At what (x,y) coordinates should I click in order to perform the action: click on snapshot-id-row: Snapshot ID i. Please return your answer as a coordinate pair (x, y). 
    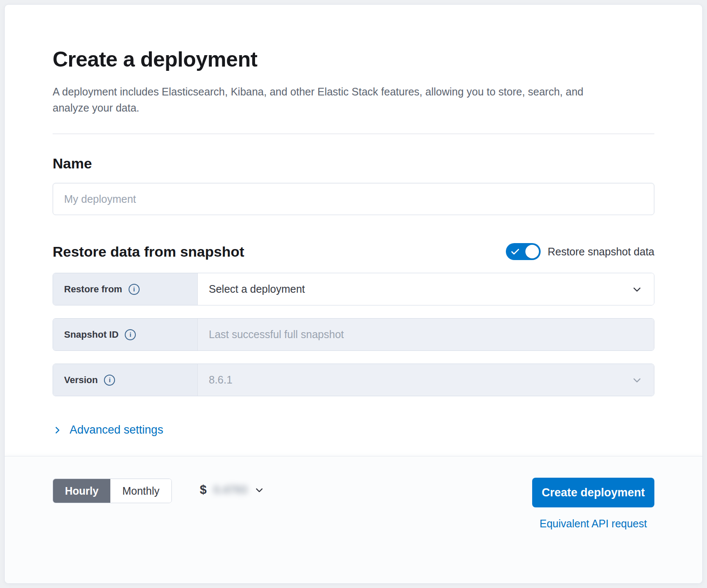
    Looking at the image, I should click on (354, 334).